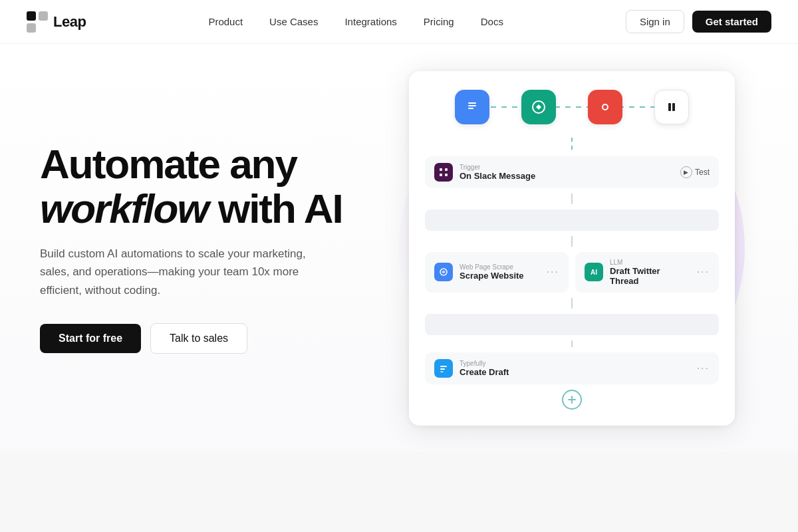  What do you see at coordinates (444, 368) in the screenshot?
I see `typefully-icon` at bounding box center [444, 368].